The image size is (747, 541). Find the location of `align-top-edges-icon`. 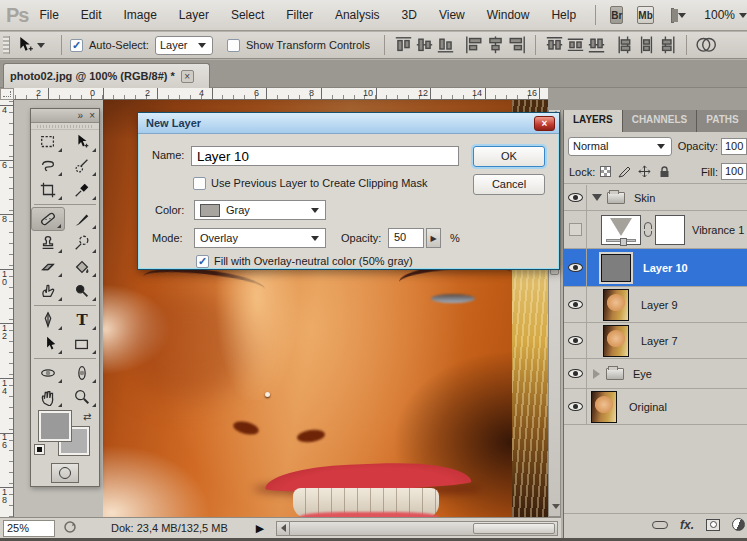

align-top-edges-icon is located at coordinates (404, 45).